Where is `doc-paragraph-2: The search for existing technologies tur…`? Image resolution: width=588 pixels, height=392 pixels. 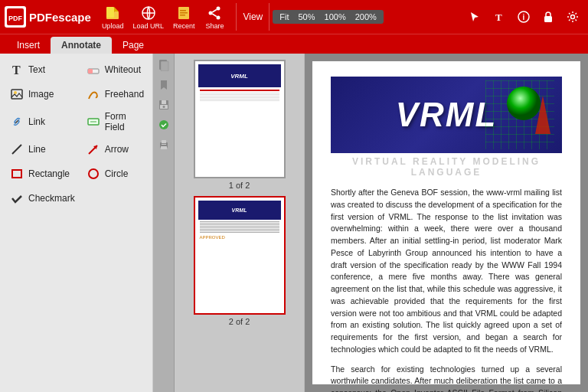 doc-paragraph-2: The search for existing technologies tur… is located at coordinates (446, 378).